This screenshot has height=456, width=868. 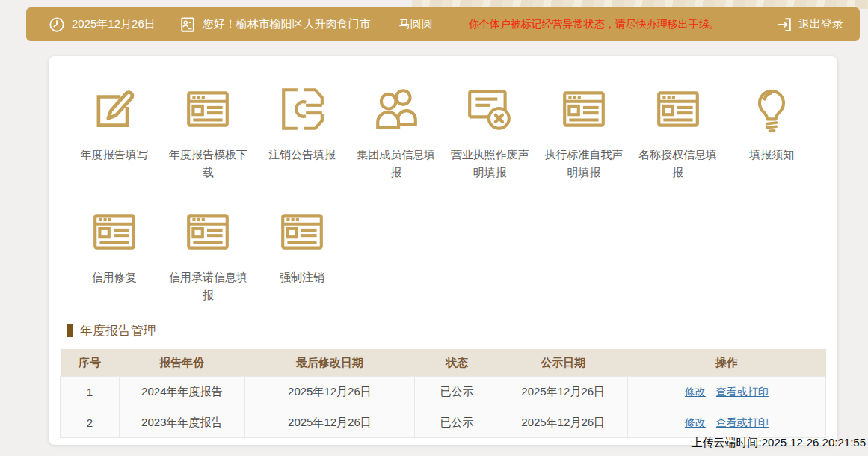 What do you see at coordinates (490, 164) in the screenshot?
I see `shortcut-label: 营业执照作废声明填报` at bounding box center [490, 164].